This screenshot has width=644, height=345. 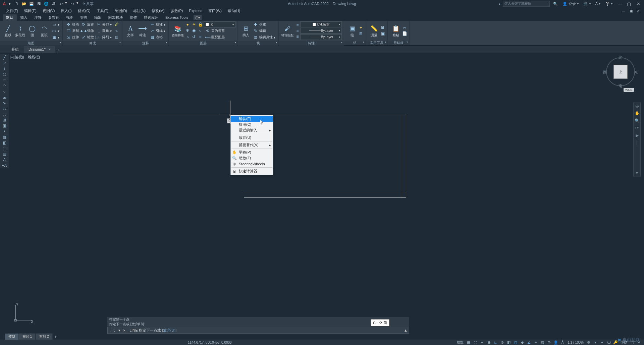 I want to click on qat-web-icon: 🌐, so click(x=46, y=4).